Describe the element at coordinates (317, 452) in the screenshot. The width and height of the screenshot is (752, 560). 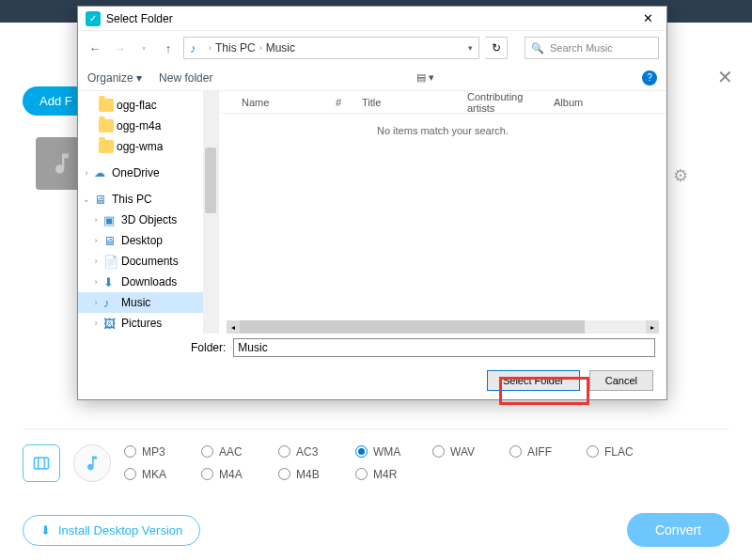
I see `format-ac3: AC3` at that location.